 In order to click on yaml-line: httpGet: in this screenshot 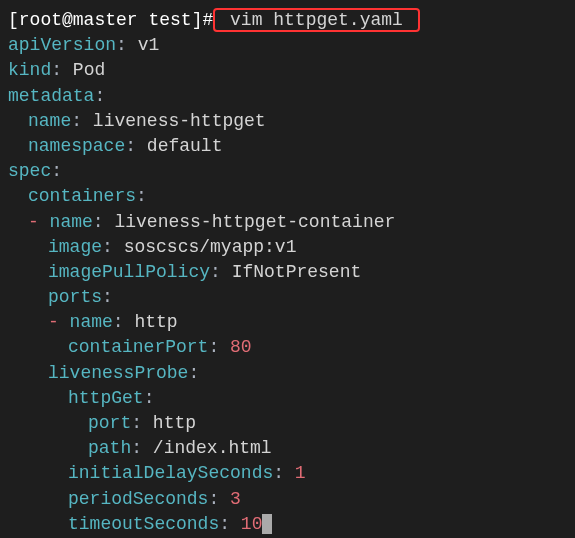, I will do `click(288, 398)`.